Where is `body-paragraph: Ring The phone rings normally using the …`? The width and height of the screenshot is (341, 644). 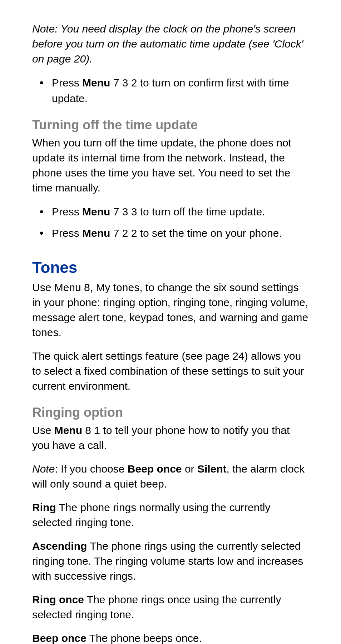 body-paragraph: Ring The phone rings normally using the … is located at coordinates (170, 515).